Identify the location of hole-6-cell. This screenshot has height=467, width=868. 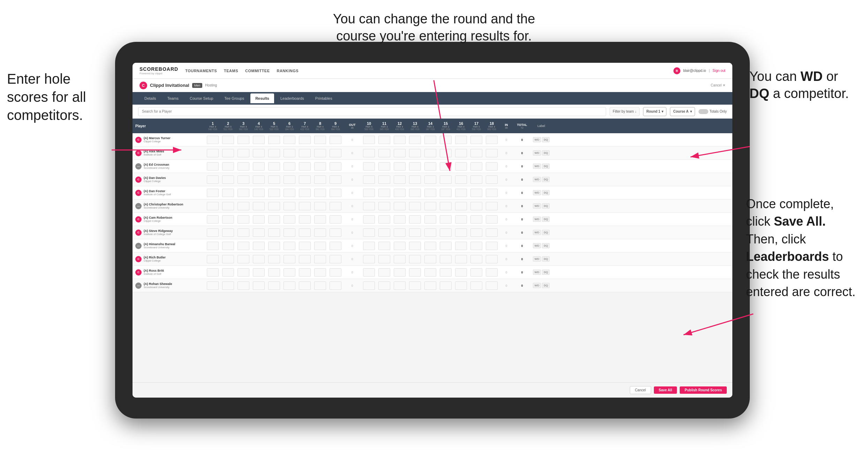
(289, 180).